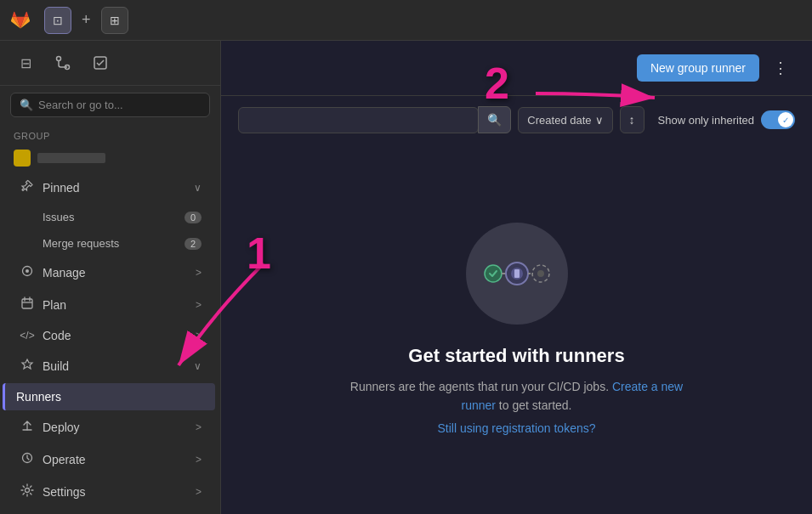 The height and width of the screenshot is (514, 812). What do you see at coordinates (517, 396) in the screenshot?
I see `empty-state-description: Runners are the agents that run your CI/…` at bounding box center [517, 396].